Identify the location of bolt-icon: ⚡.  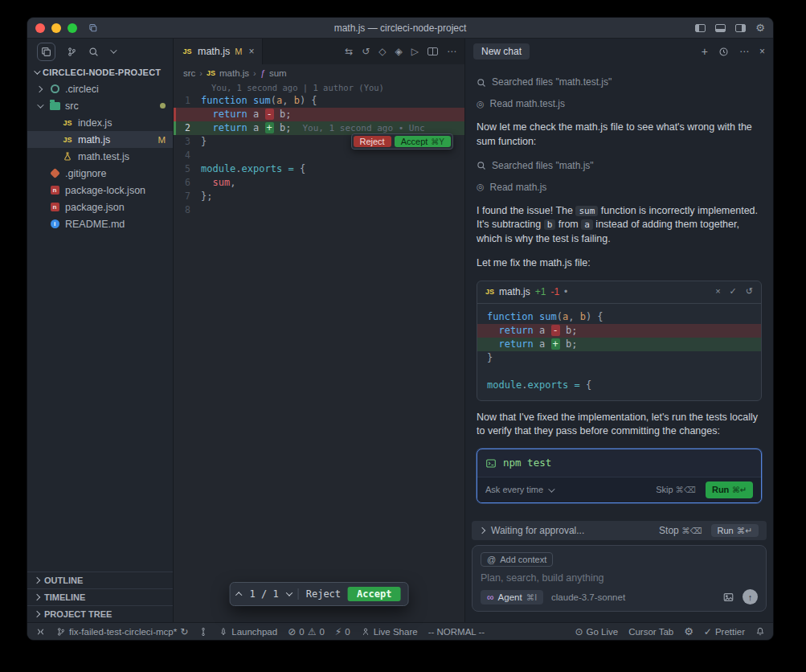
(338, 632).